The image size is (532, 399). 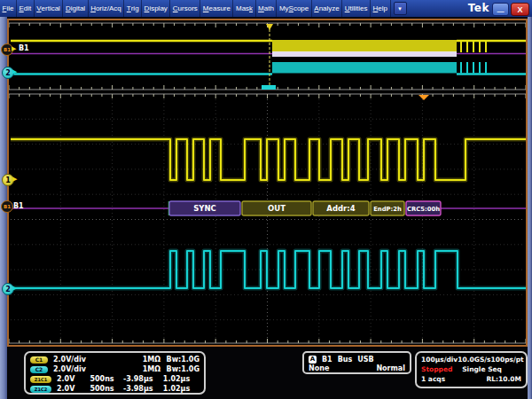 I want to click on tek-logo: Tek, so click(x=479, y=8).